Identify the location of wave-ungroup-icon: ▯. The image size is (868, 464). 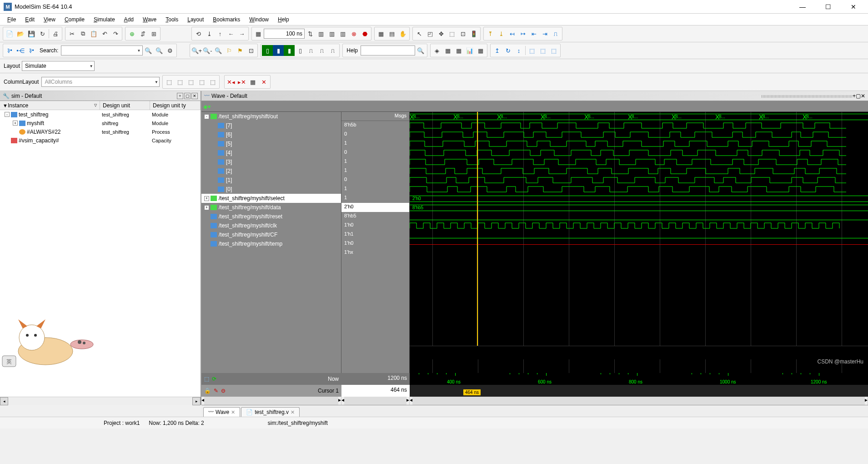
(300, 50).